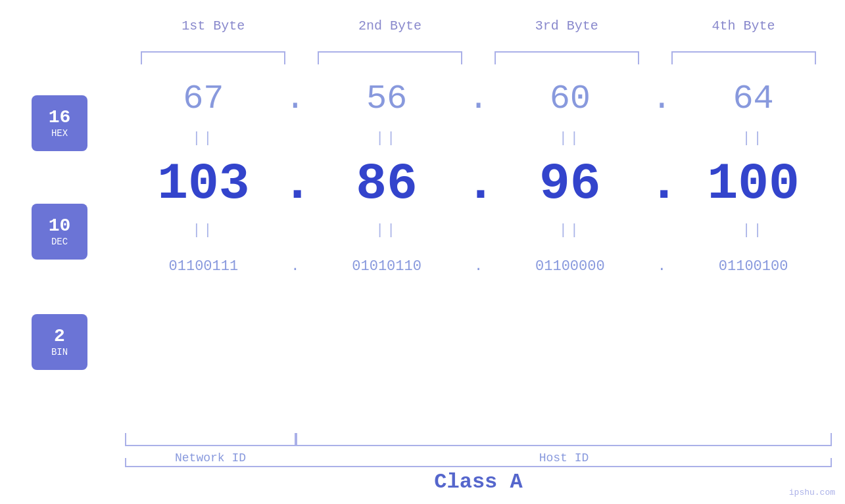  What do you see at coordinates (571, 184) in the screenshot?
I see `dec-val-3: 96` at bounding box center [571, 184].